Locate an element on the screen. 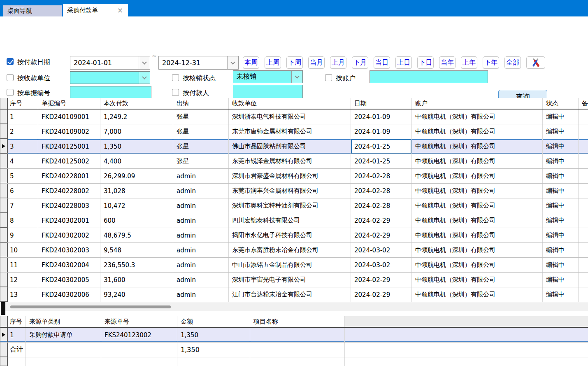 The width and height of the screenshot is (588, 366). column-header-project: 项目名称 is located at coordinates (297, 322).